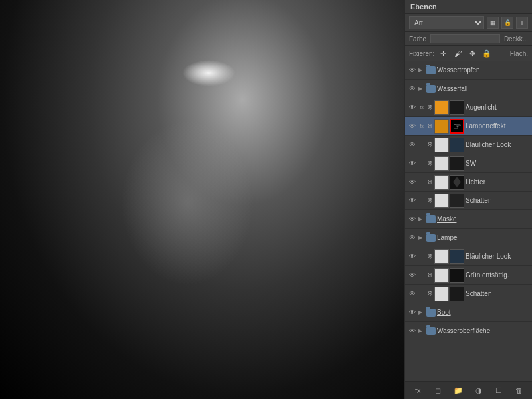 This screenshot has height=399, width=532. Describe the element at coordinates (458, 53) in the screenshot. I see `fix-brush-icon: 🖌` at that location.